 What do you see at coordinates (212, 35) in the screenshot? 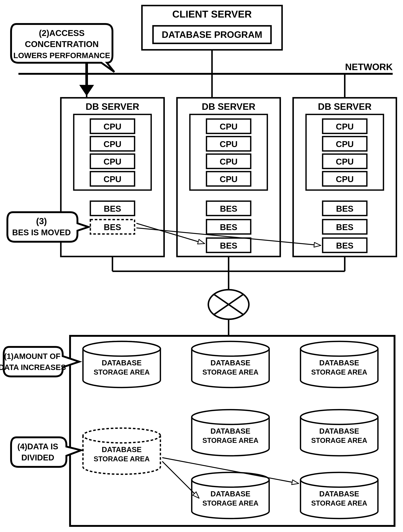
I see `database-program-label: DATABASE PROGRAM` at bounding box center [212, 35].